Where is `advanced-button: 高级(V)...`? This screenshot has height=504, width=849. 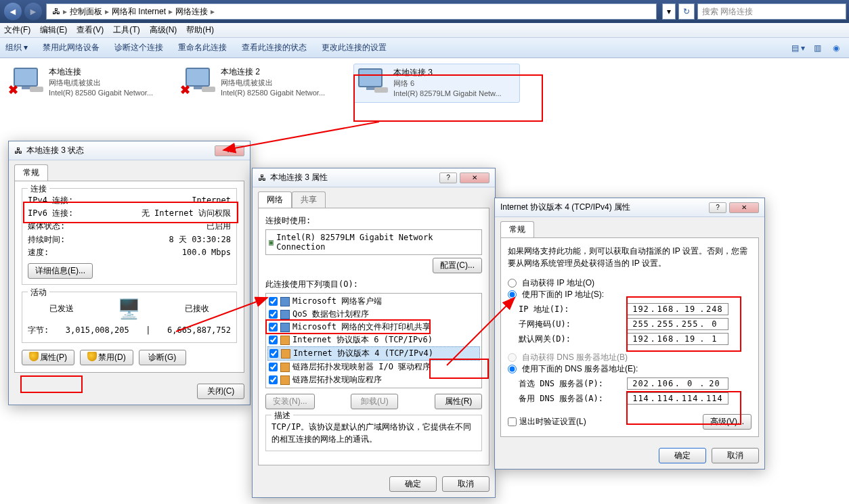 advanced-button: 高级(V)... is located at coordinates (727, 422).